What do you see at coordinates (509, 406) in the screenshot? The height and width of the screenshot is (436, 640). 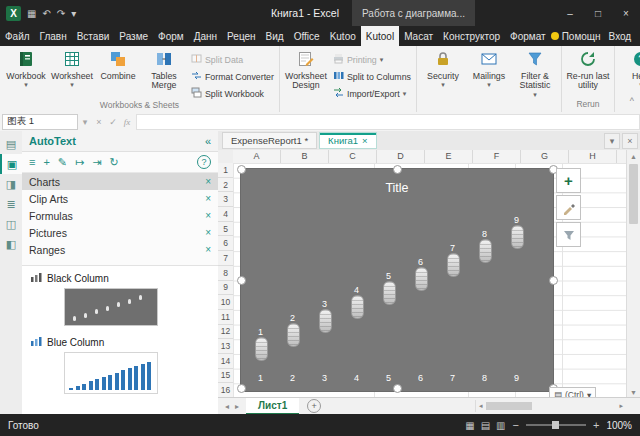 I see `horizontal-scroll-thumb` at bounding box center [509, 406].